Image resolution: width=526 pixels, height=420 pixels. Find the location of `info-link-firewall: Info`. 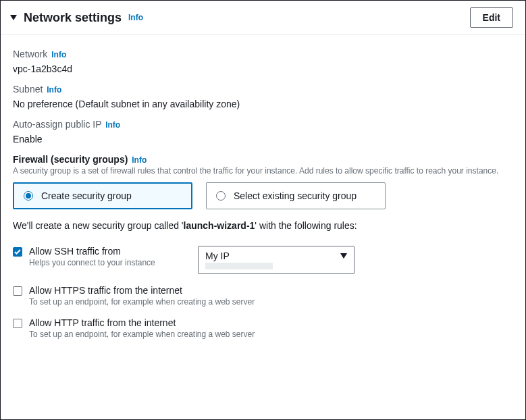

info-link-firewall: Info is located at coordinates (139, 160).